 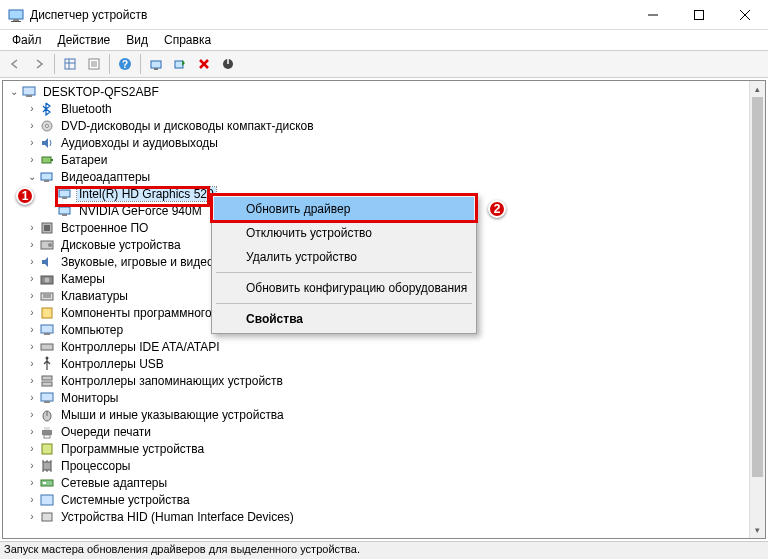 What do you see at coordinates (376, 414) in the screenshot?
I see `tree-item-mice: ›Мыши и иные указывающие устройства` at bounding box center [376, 414].